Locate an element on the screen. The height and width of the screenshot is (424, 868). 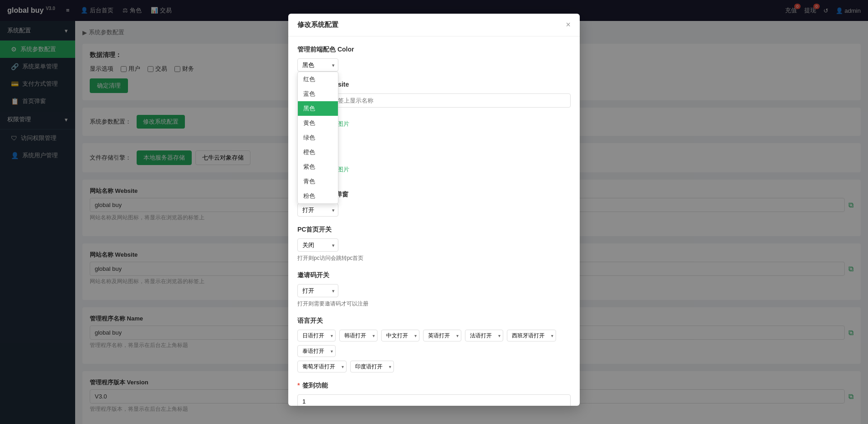
modal-header: 修改系统配置 × is located at coordinates (434, 25).